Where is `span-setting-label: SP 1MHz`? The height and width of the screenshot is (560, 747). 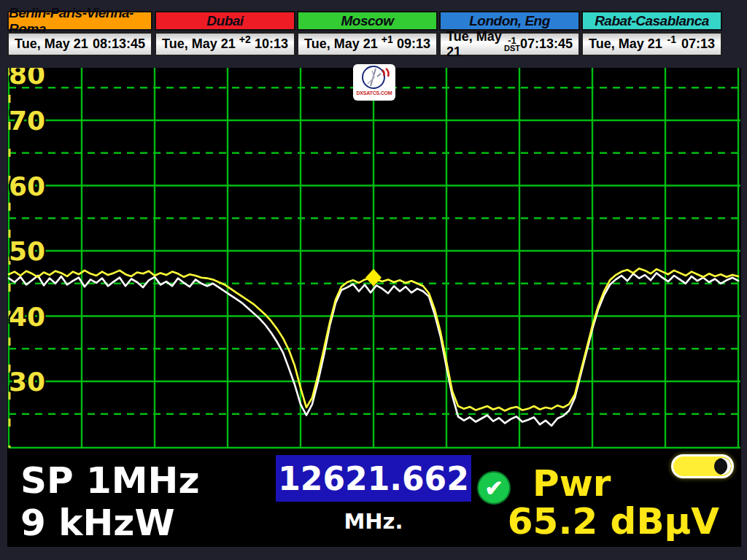
span-setting-label: SP 1MHz is located at coordinates (110, 481).